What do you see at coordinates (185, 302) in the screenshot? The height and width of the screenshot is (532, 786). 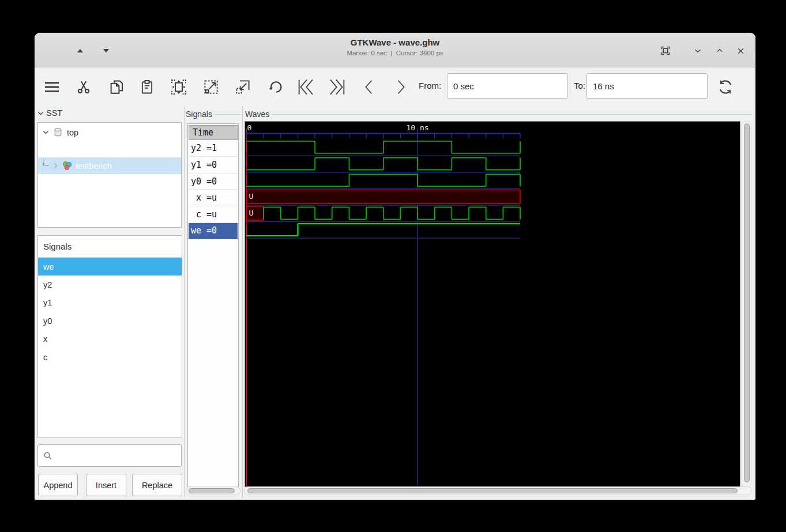 I see `left-splitter` at bounding box center [185, 302].